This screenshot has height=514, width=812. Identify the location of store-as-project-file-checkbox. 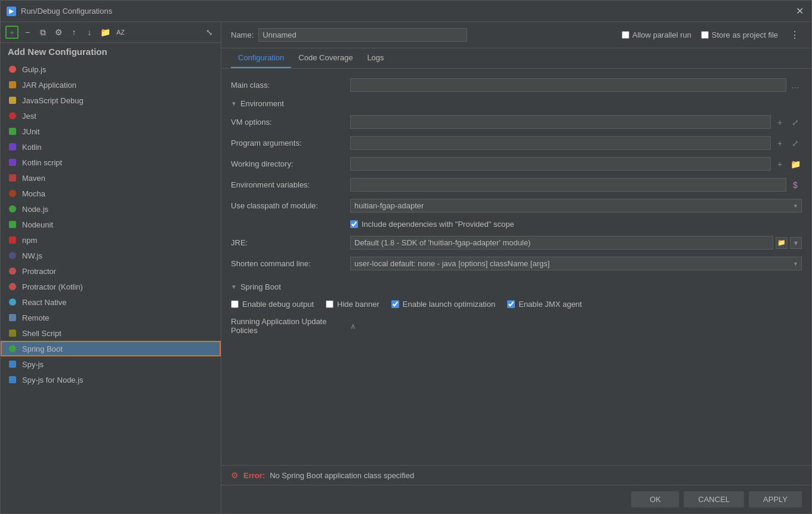
(705, 35).